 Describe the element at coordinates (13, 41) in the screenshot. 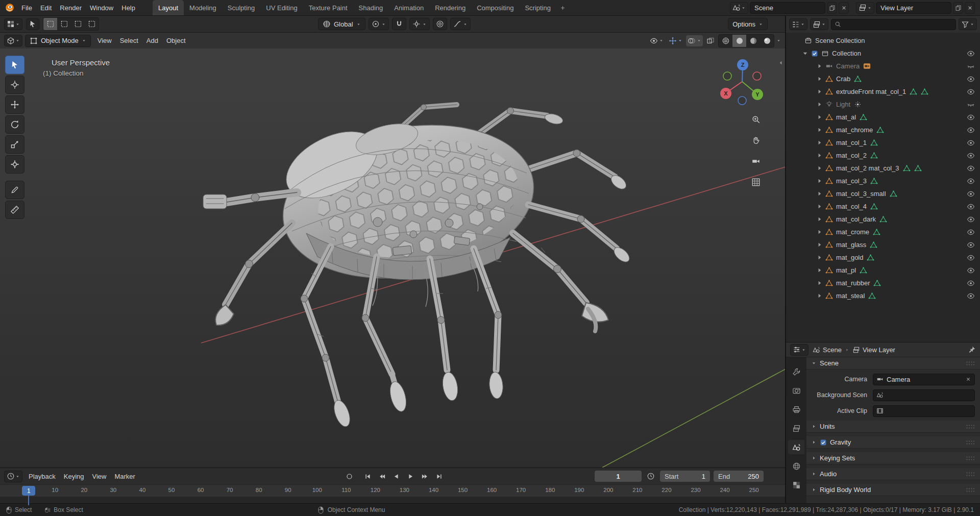

I see `viewport-editor-type-button` at that location.